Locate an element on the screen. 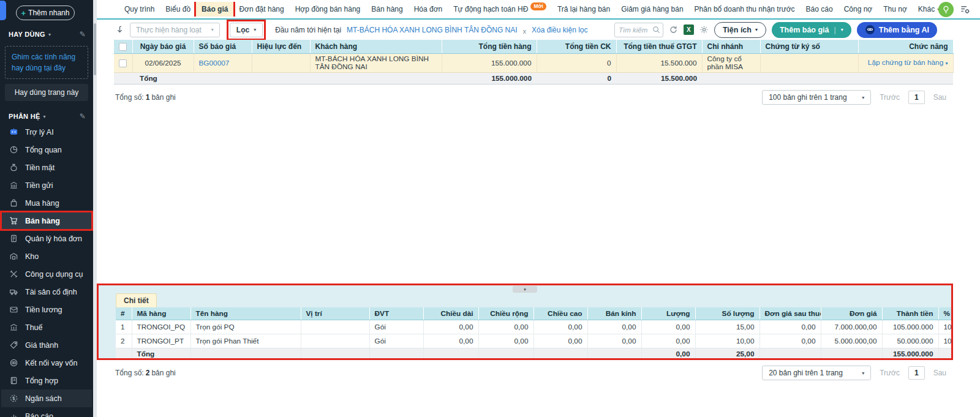 This screenshot has height=417, width=980. sidebar-item-tai-san-co-dinh: Tài sản cố định is located at coordinates (47, 291).